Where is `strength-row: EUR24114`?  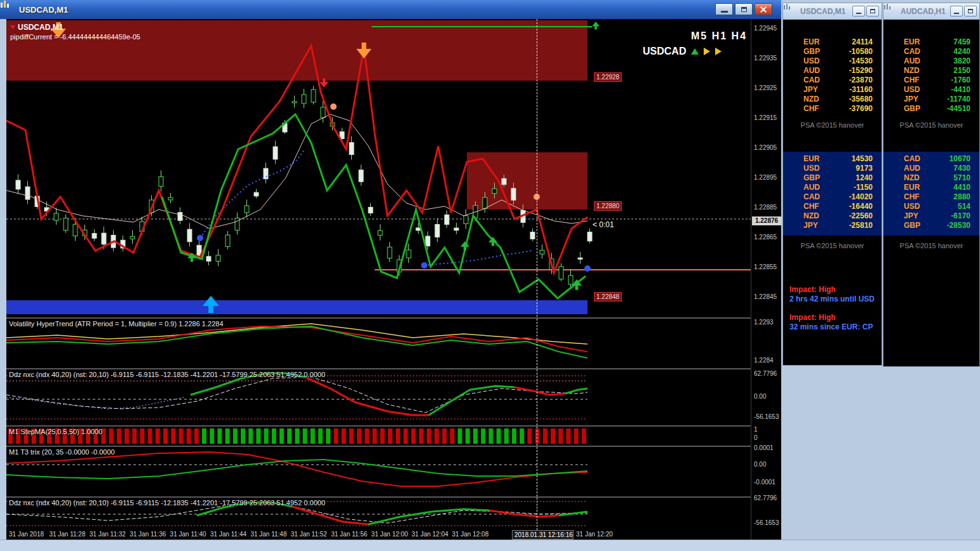 strength-row: EUR24114 is located at coordinates (832, 42).